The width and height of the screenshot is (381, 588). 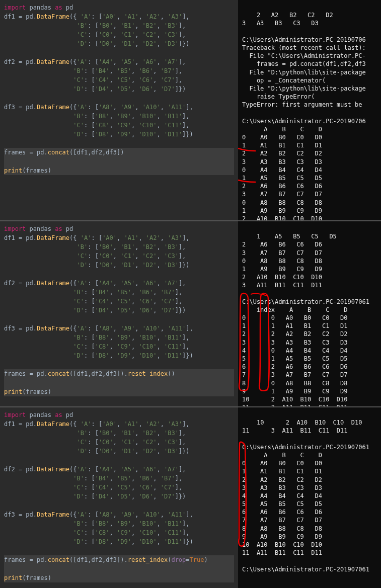 What do you see at coordinates (306, 496) in the screenshot?
I see `output-text-3: 10 2 A10 B10 C10 D10 11 3 A11 B11 C11 D1…` at bounding box center [306, 496].